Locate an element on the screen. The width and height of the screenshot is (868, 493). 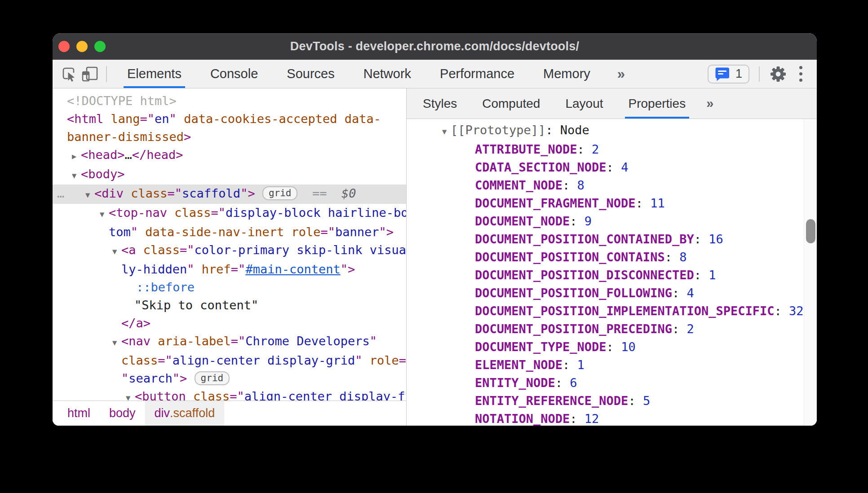
dom-tree-row: class="align-center display-grid" role= is located at coordinates (229, 361).